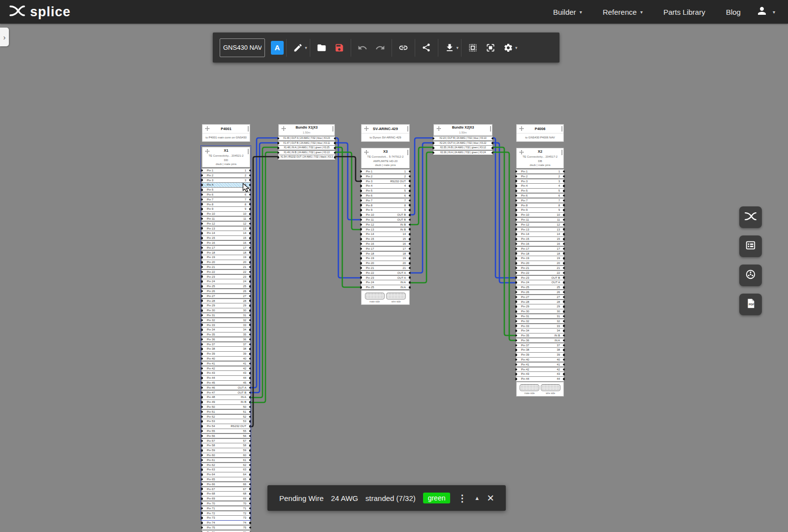  Describe the element at coordinates (540, 230) in the screenshot. I see `pin-row-x2-13: Pin 1313` at that location.